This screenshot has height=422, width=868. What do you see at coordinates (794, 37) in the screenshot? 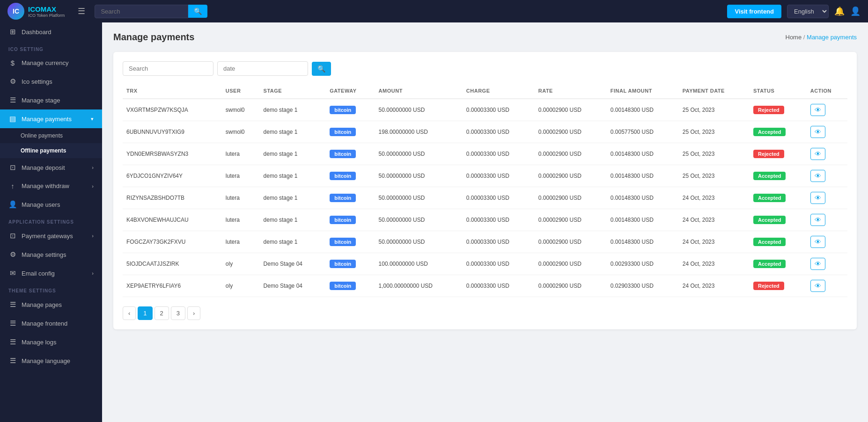
I see `breadcrumb-home: Home` at bounding box center [794, 37].